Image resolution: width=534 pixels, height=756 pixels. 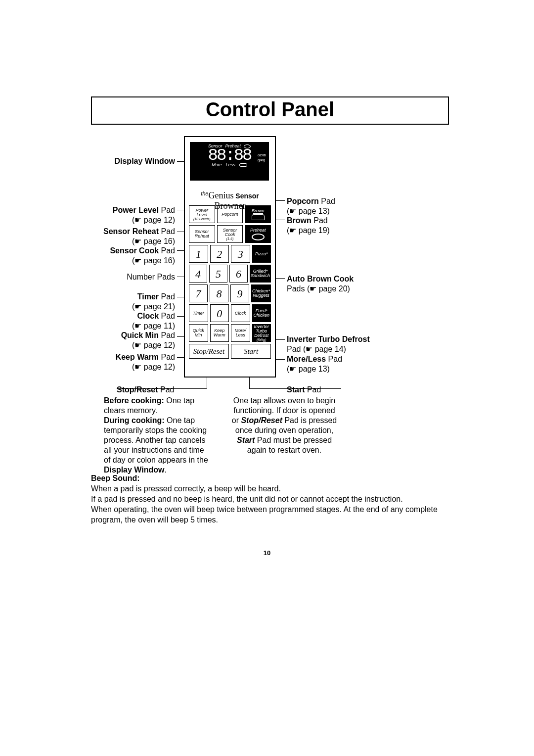 I want to click on beep-sound-section: Beep Sound: When a pad is pressed correc…, so click(x=269, y=499).